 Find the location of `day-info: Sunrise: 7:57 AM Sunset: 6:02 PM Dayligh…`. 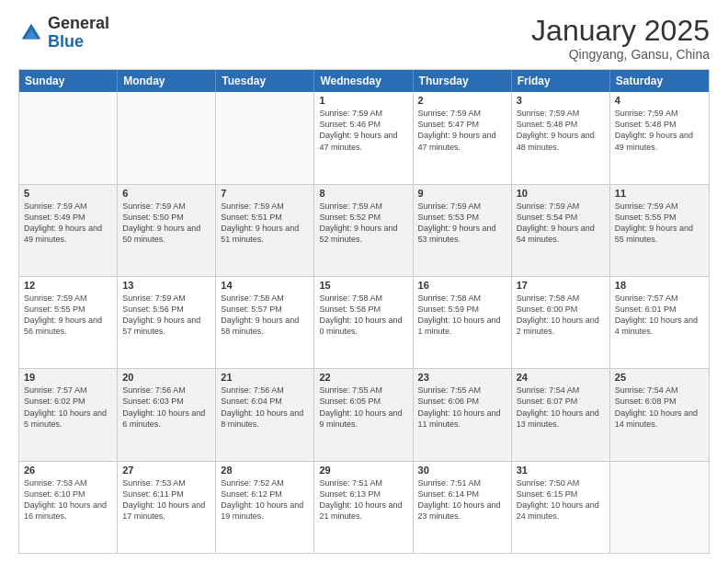

day-info: Sunrise: 7:57 AM Sunset: 6:02 PM Dayligh… is located at coordinates (68, 407).